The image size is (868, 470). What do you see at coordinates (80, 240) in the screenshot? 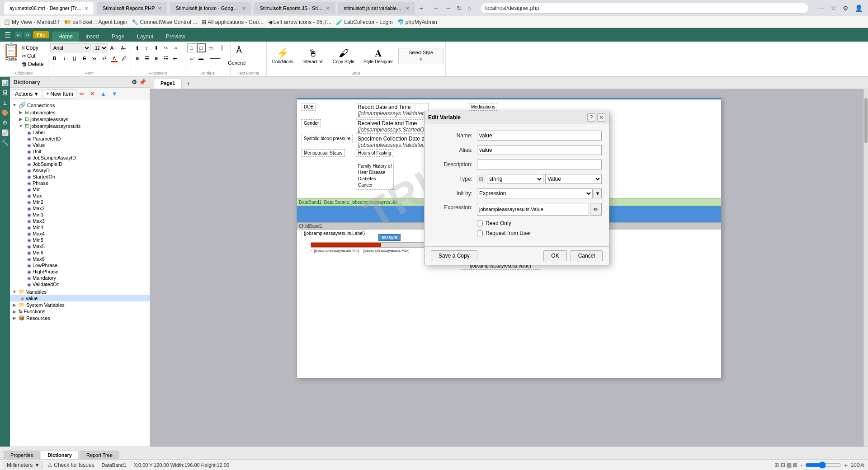
I see `tree-field-min5: ◉ Min5` at bounding box center [80, 240].